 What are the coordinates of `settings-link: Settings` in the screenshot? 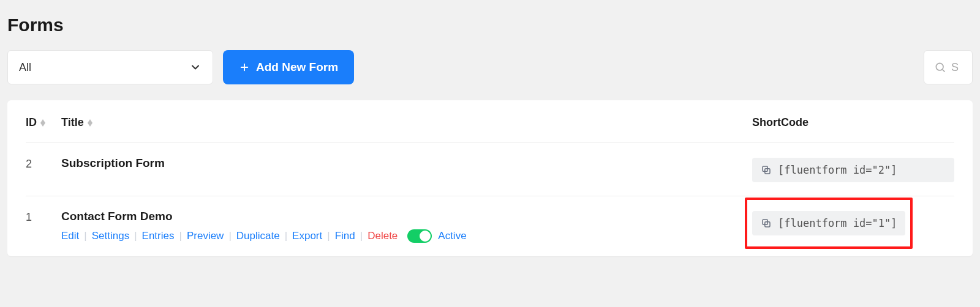 It's located at (110, 236).